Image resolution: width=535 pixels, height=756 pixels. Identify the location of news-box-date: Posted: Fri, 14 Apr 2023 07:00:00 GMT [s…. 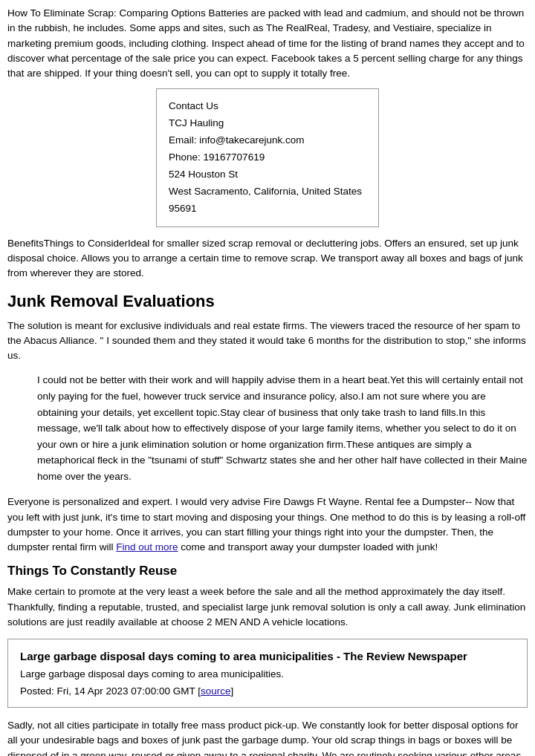
(268, 691).